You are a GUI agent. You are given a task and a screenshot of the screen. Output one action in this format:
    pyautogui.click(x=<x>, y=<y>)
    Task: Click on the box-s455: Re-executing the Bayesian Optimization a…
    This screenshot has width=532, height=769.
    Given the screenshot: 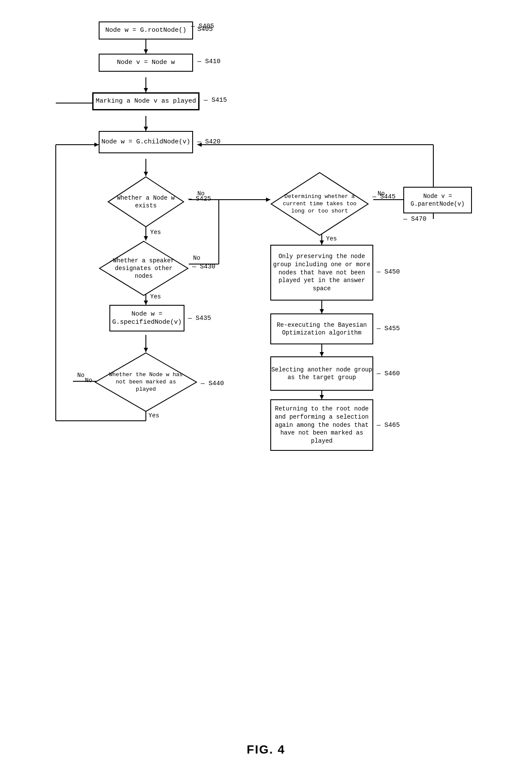 What is the action you would take?
    pyautogui.click(x=322, y=329)
    